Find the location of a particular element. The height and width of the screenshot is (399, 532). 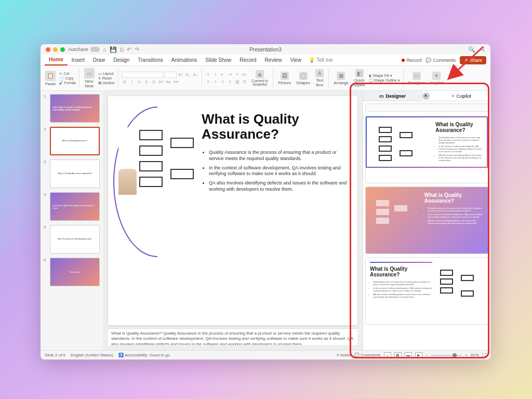

slide-bullets: Quality Assurance is the process of ensu… is located at coordinates (274, 171).